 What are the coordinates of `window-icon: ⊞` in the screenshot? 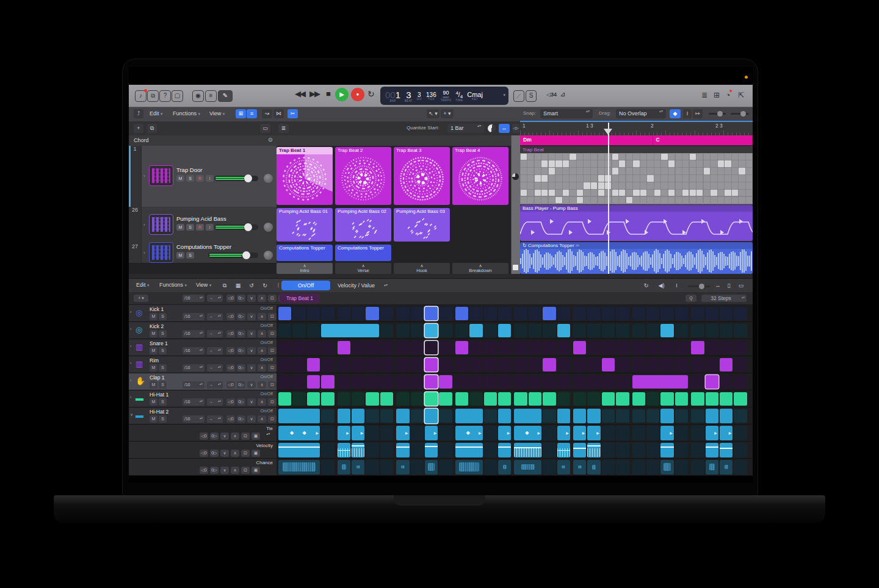 It's located at (717, 95).